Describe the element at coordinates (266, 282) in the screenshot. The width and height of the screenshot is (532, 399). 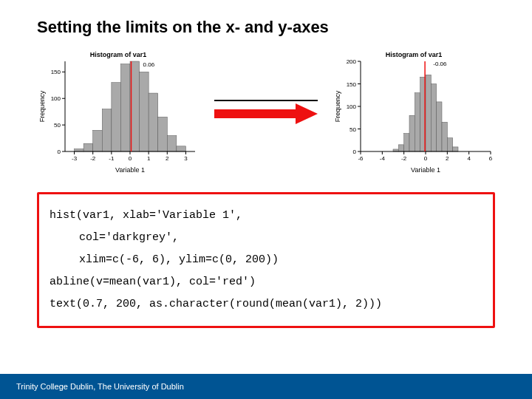
I see `code-line-4: abline(v=mean(var1), col='red')` at that location.